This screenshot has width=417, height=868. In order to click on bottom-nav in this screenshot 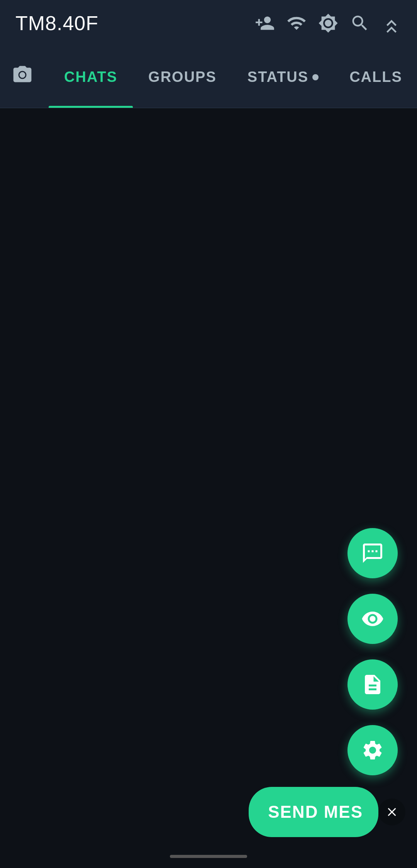, I will do `click(208, 856)`.